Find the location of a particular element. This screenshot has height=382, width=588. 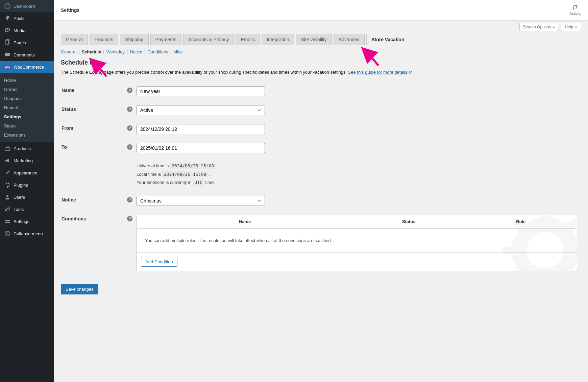

nav-pages: Pages is located at coordinates (27, 43).